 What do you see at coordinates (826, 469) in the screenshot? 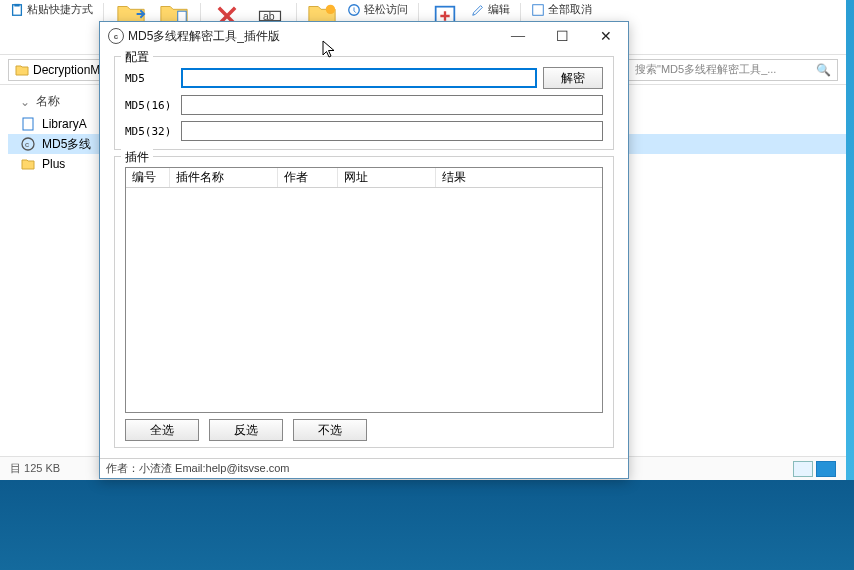
I see `view-icons-button` at bounding box center [826, 469].